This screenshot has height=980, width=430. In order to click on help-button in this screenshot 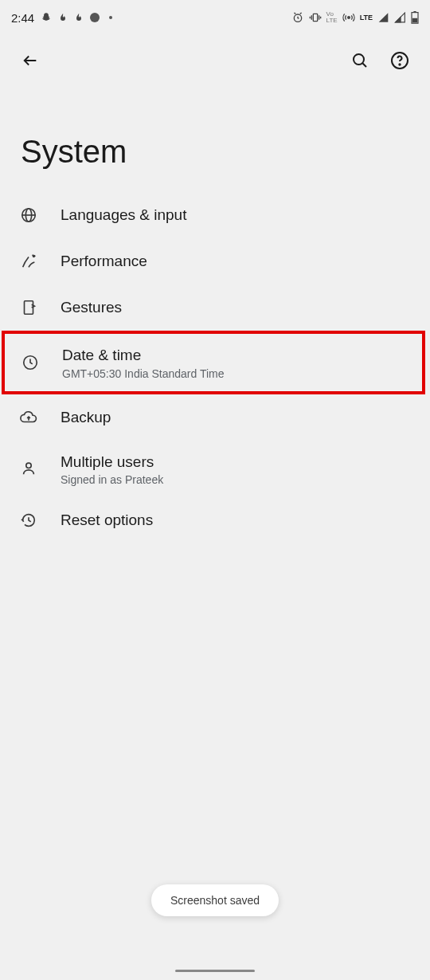, I will do `click(400, 61)`.